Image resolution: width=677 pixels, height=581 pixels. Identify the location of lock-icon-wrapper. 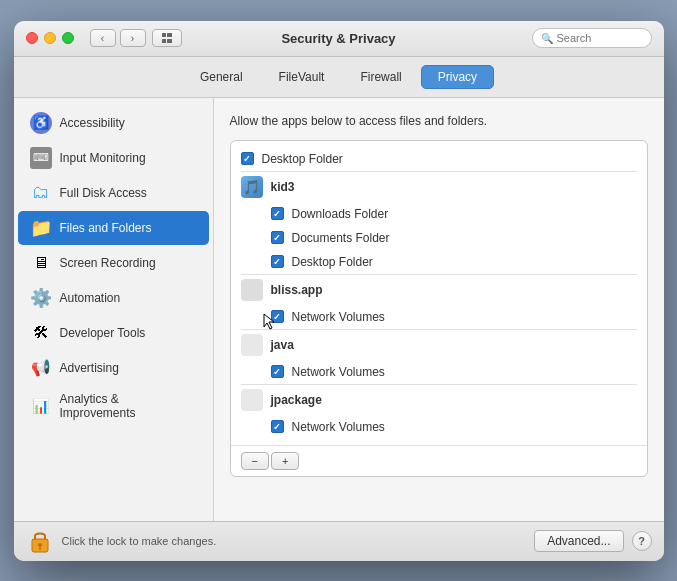
(40, 541).